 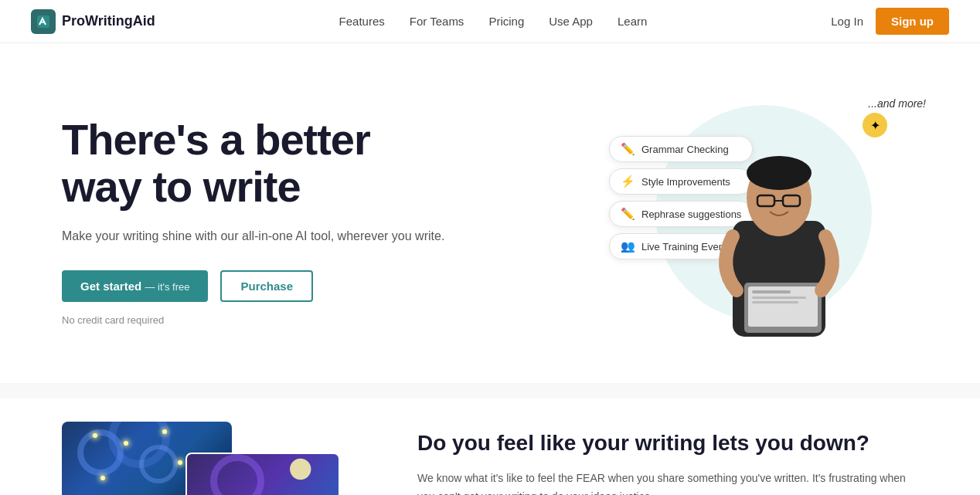 I want to click on nav-for-teams: For Teams, so click(x=437, y=22).